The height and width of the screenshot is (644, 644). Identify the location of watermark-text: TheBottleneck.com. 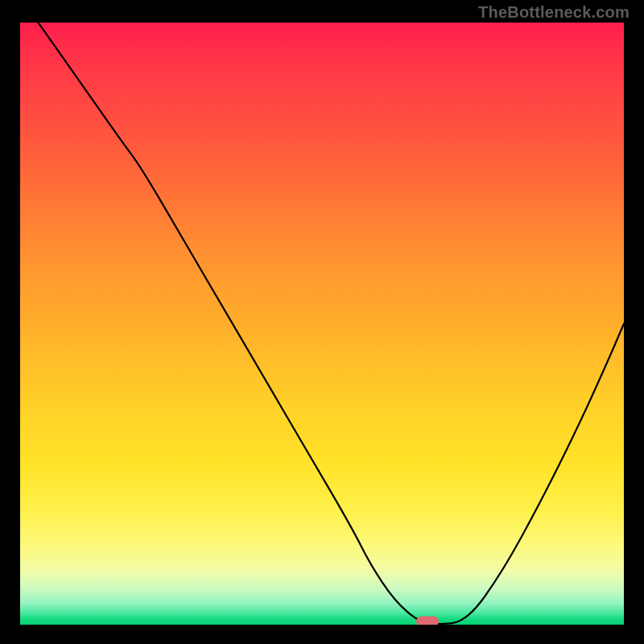
(554, 13).